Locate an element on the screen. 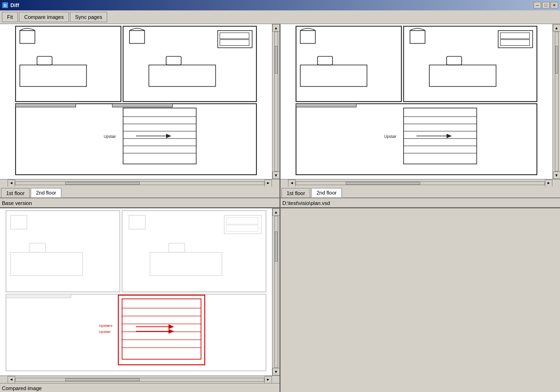 This screenshot has width=560, height=392. tab-1st-floor-right: 1st floor is located at coordinates (296, 193).